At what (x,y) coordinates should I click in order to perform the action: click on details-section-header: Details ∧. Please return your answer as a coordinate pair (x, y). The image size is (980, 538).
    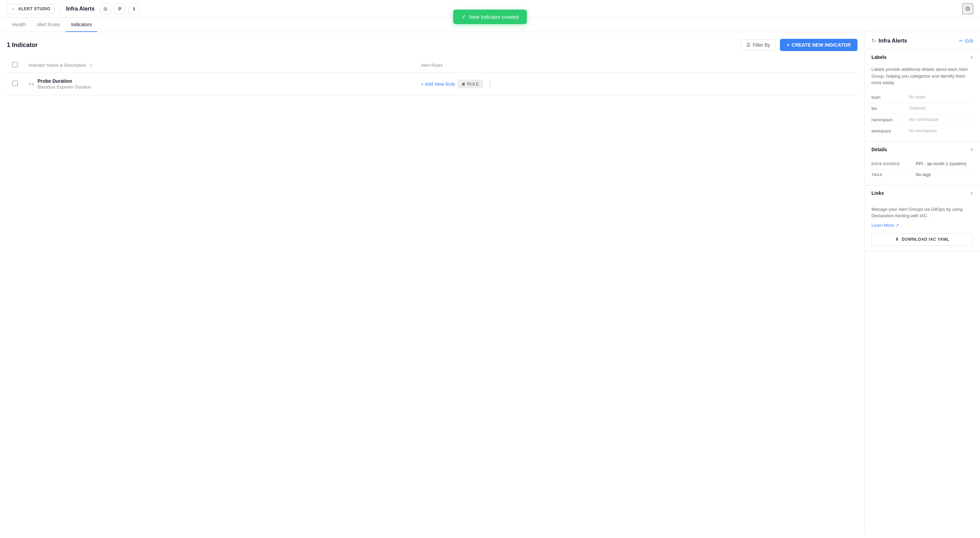
    Looking at the image, I should click on (922, 149).